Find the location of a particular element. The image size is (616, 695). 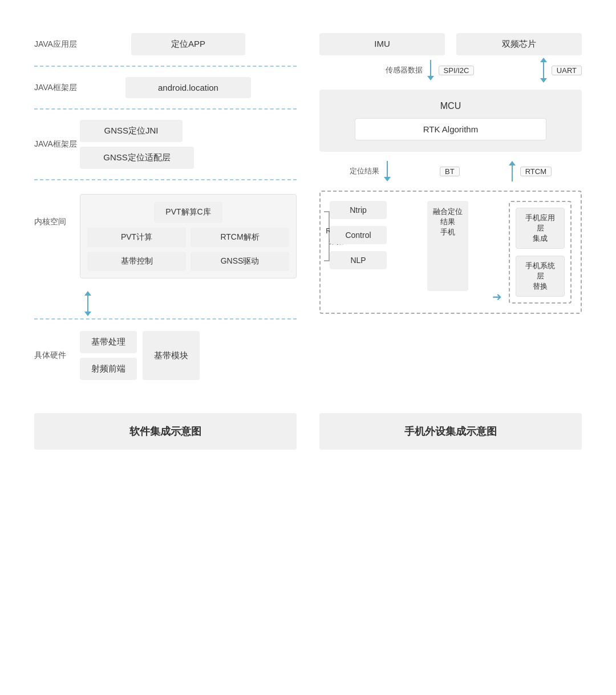

arrow-shaft-spi is located at coordinates (431, 68).